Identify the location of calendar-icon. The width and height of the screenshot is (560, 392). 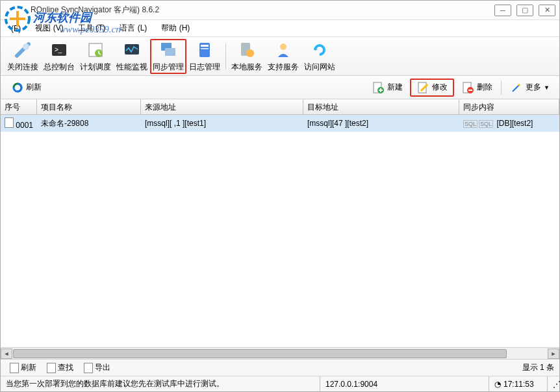
(95, 50).